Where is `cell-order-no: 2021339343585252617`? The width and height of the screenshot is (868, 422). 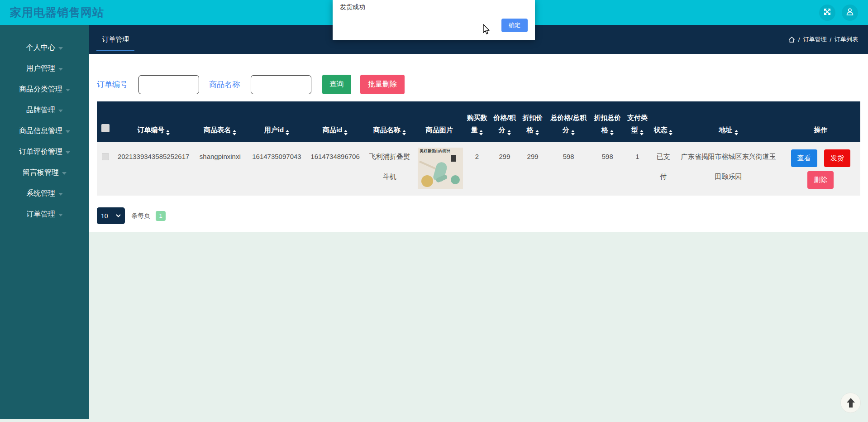 cell-order-no: 2021339343585252617 is located at coordinates (153, 169).